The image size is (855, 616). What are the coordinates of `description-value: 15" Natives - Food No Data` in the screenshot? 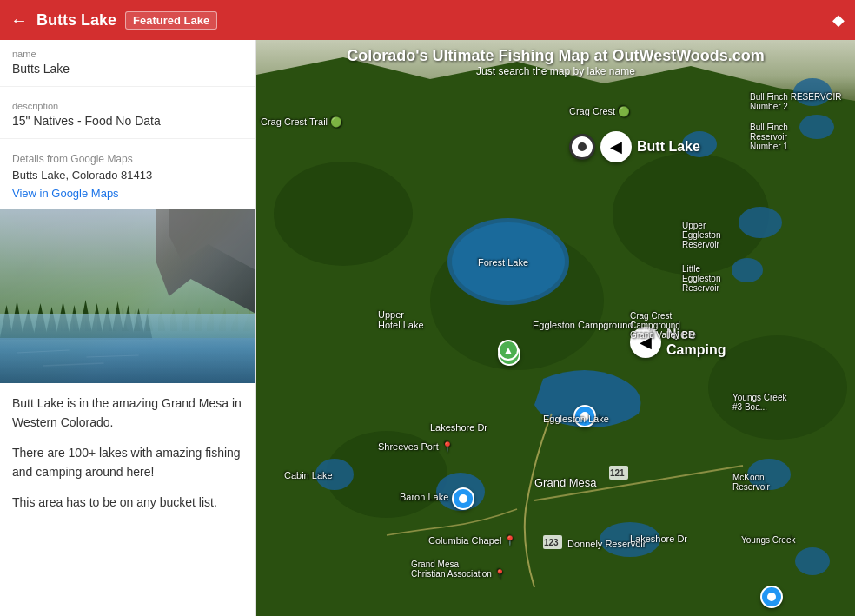 It's located at (128, 121).